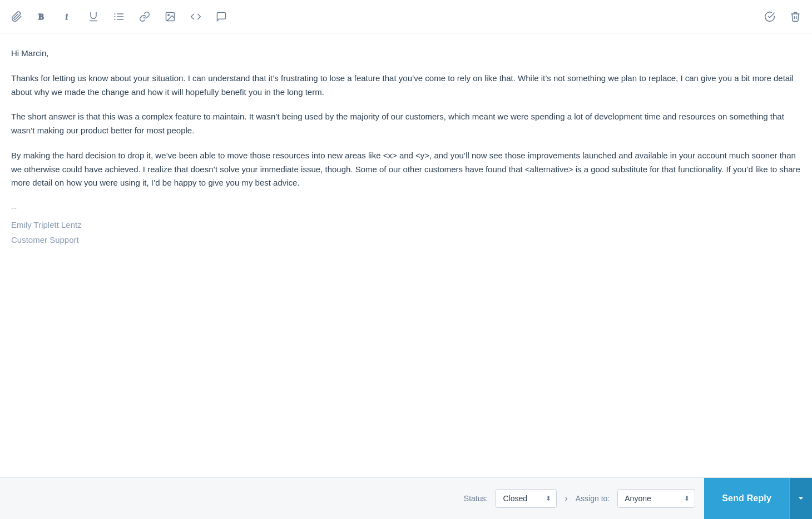 The image size is (812, 519). What do you see at coordinates (406, 86) in the screenshot?
I see `paragraph-1: Thanks for letting us know about your si…` at bounding box center [406, 86].